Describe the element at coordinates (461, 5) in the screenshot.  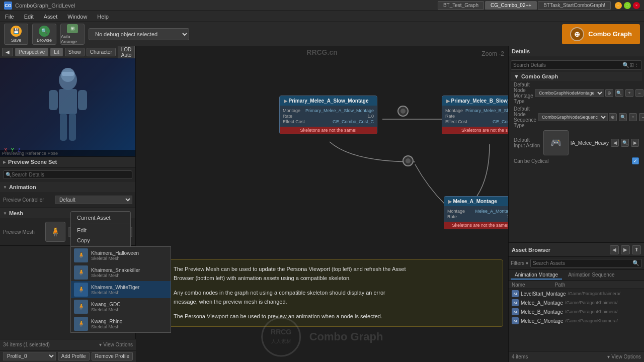
I see `tab-bt-test: BT_Test_Graph` at that location.